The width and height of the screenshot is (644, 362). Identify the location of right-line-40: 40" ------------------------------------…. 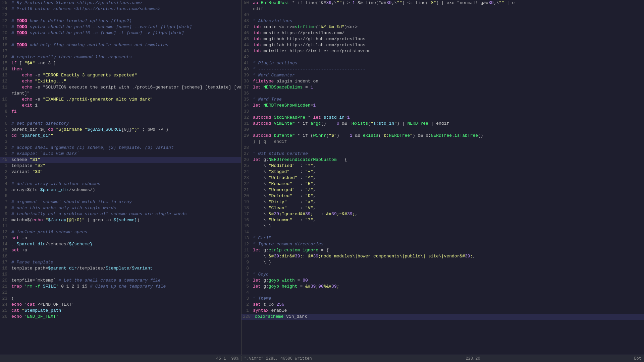
(443, 69).